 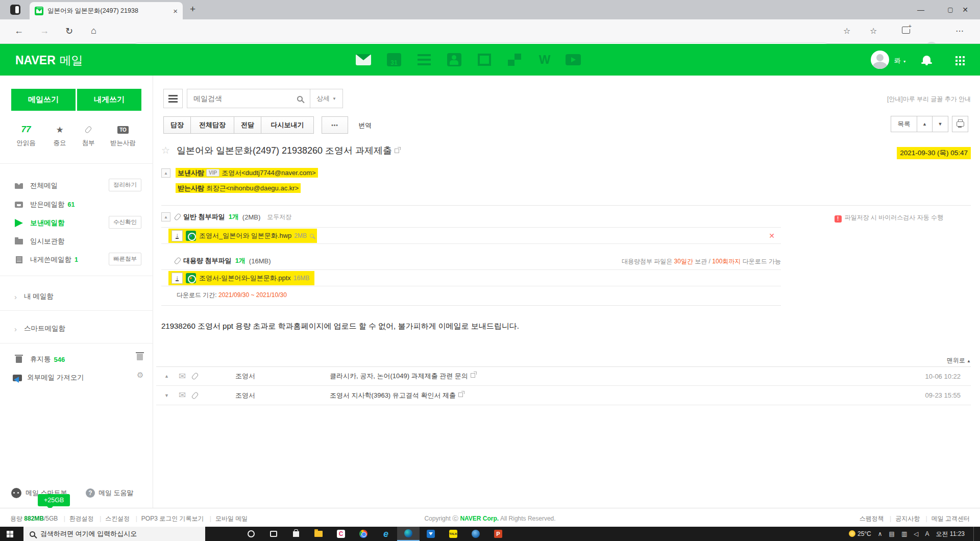 What do you see at coordinates (904, 124) in the screenshot?
I see `list-button: 목록` at bounding box center [904, 124].